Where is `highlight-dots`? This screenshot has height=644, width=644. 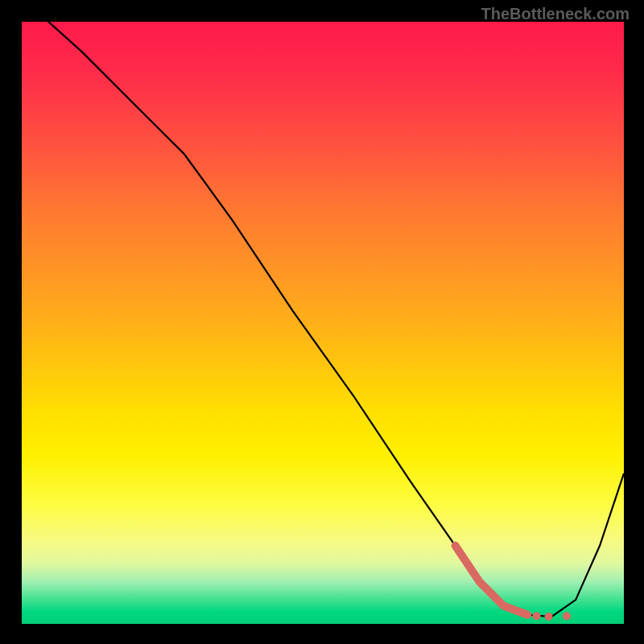
highlight-dots is located at coordinates (552, 617).